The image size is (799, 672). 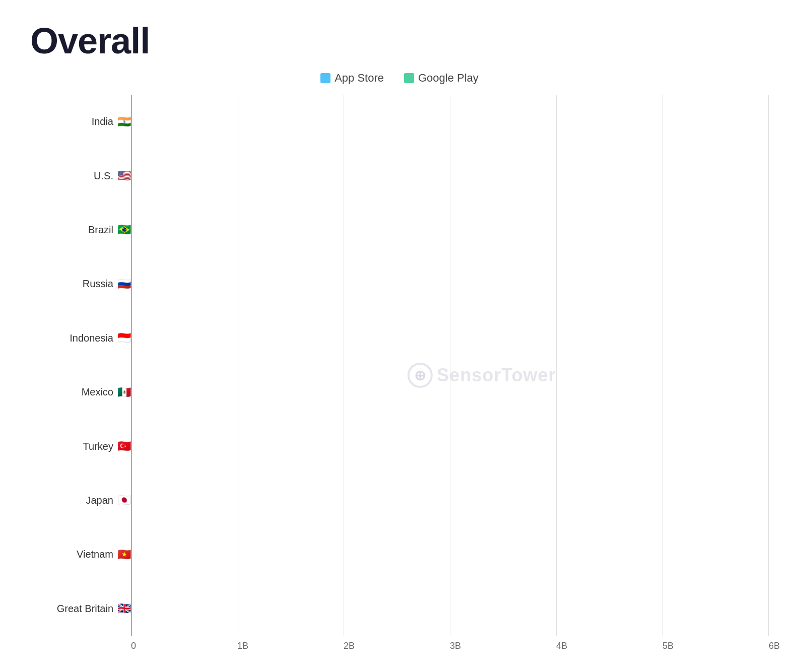 I want to click on country-name: Vietnam, so click(x=95, y=554).